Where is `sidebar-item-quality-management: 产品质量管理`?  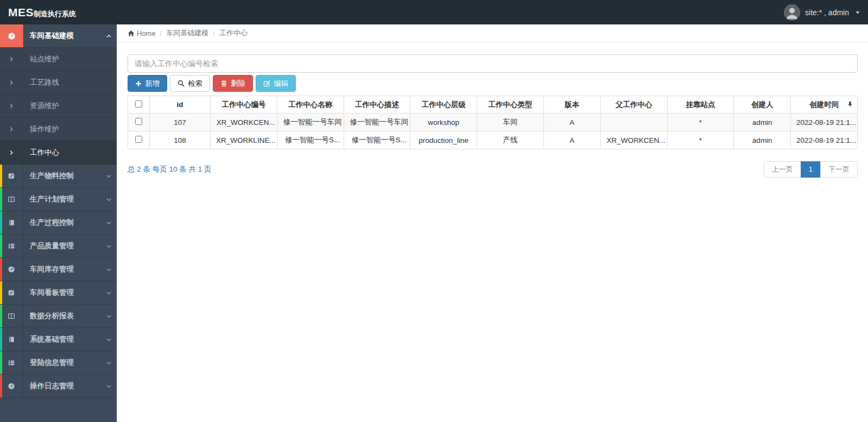
sidebar-item-quality-management: 产品质量管理 is located at coordinates (59, 247).